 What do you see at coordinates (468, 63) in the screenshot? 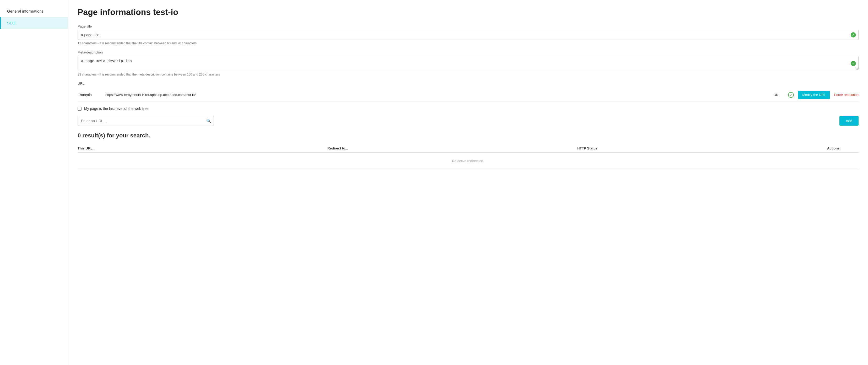
I see `meta-description-input` at bounding box center [468, 63].